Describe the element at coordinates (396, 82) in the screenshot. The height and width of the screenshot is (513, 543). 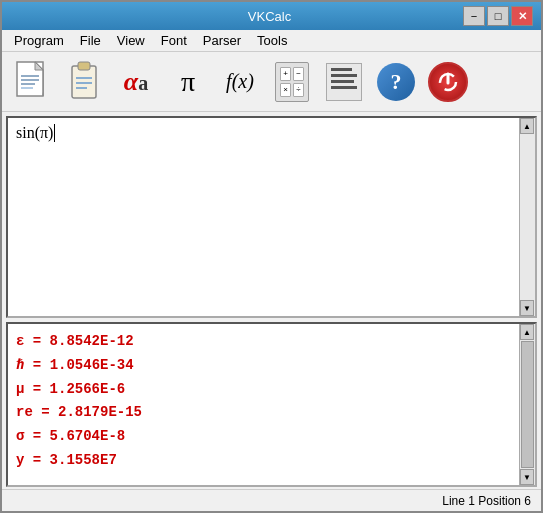
I see `help-icon: ?` at that location.